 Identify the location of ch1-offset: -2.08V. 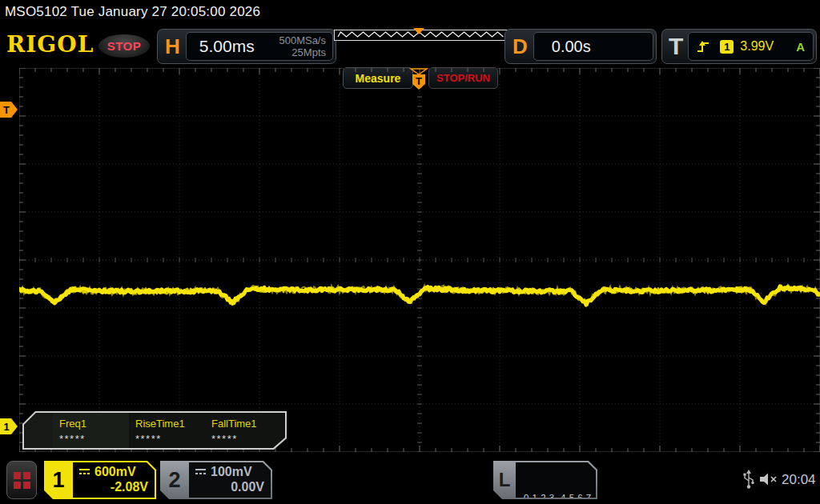
(114, 487).